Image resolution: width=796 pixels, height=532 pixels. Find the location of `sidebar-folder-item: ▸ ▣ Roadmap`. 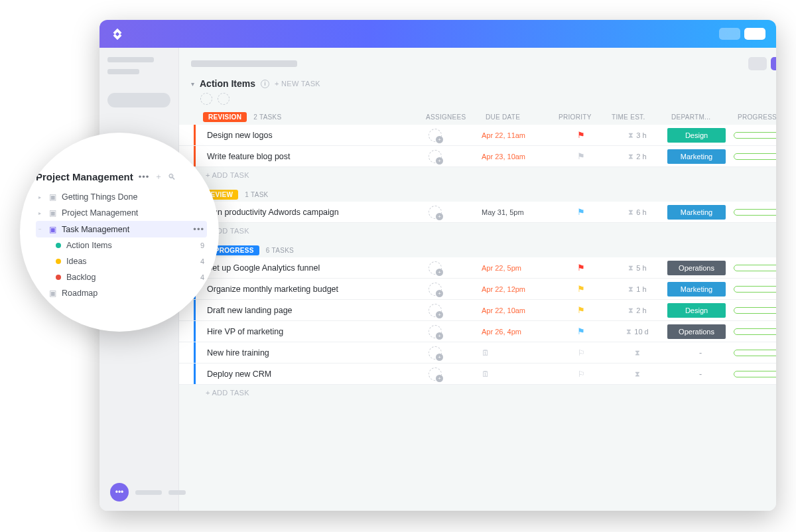

sidebar-folder-item: ▸ ▣ Roadmap is located at coordinates (121, 293).